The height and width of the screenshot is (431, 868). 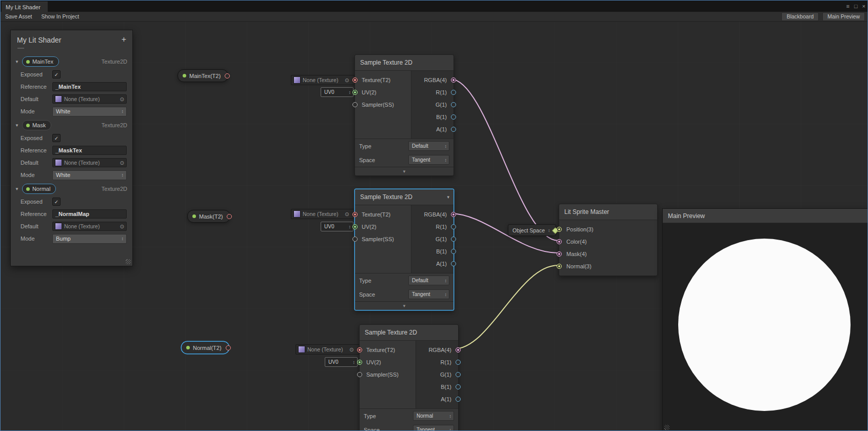 I want to click on blackboard-header: My Lit Shader +, so click(x=72, y=43).